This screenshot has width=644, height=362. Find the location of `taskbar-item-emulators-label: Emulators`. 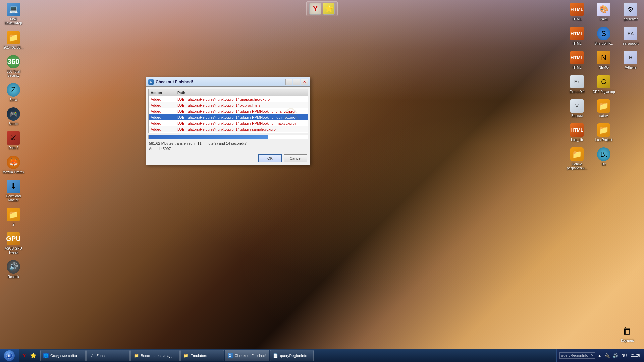

taskbar-item-emulators-label: Emulators is located at coordinates (199, 356).